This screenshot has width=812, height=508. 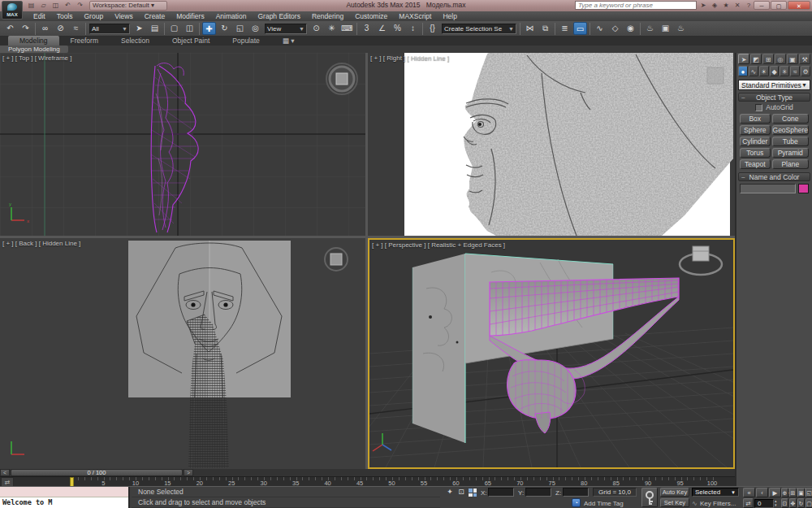 What do you see at coordinates (279, 16) in the screenshot?
I see `menu-graph-editors: Graph Editors` at bounding box center [279, 16].